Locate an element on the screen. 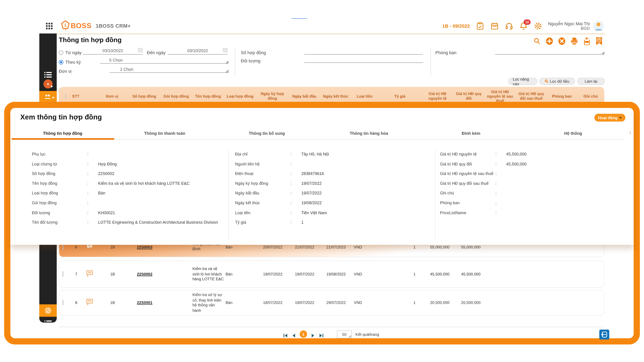  filter-bookmark-icon is located at coordinates (600, 41).